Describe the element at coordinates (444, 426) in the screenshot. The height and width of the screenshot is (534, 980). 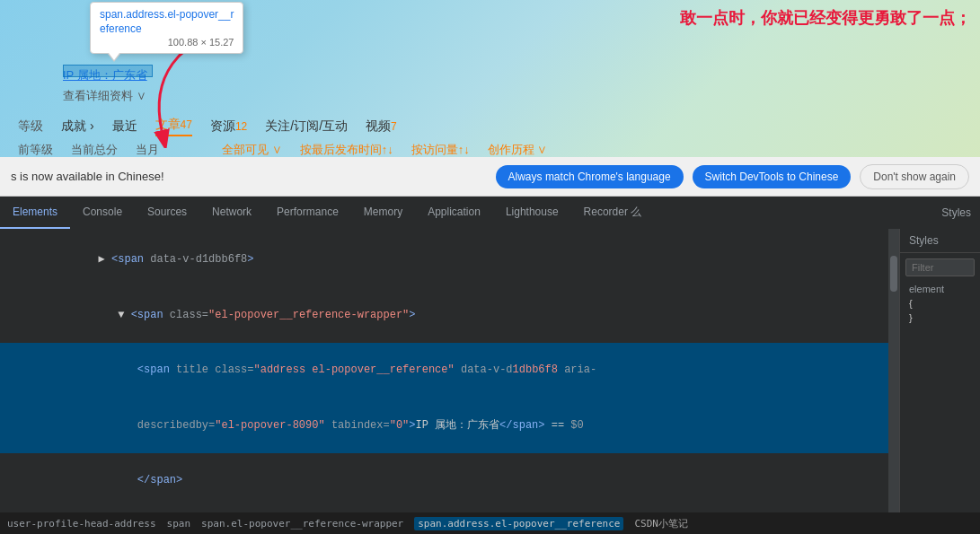
I see `html-line-4-highlighted: describedby="el-popover-8090" tabindex="…` at that location.